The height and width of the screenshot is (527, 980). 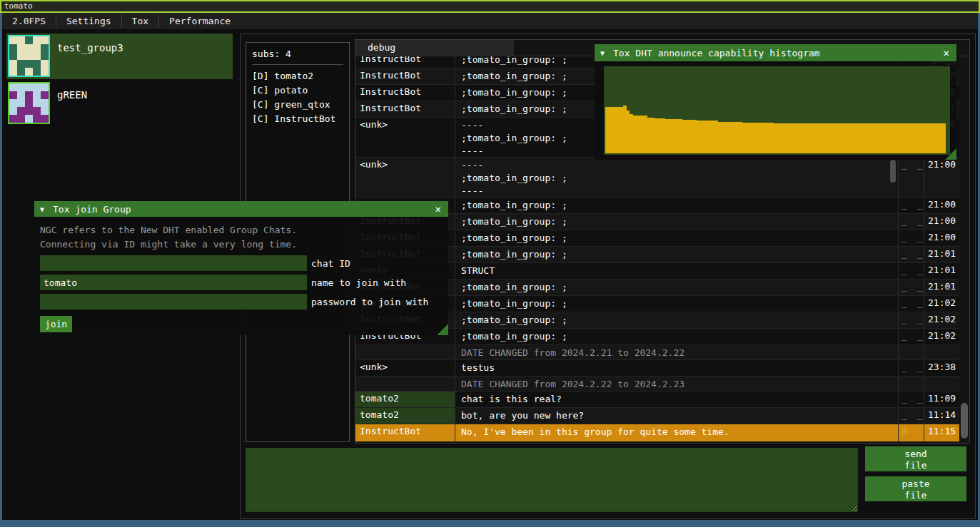 What do you see at coordinates (173, 282) in the screenshot?
I see `join-name-input` at bounding box center [173, 282].